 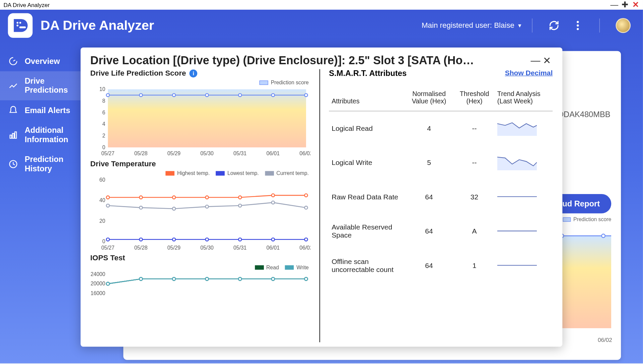 I want to click on kebab-menu-icon, so click(x=578, y=25).